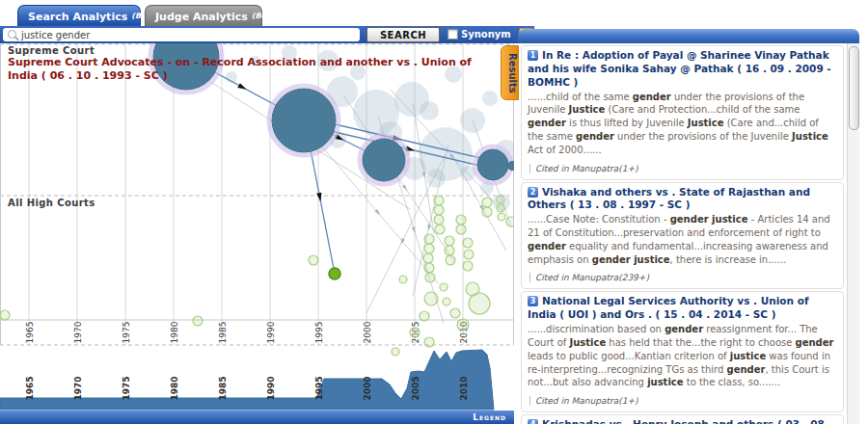  Describe the element at coordinates (680, 421) in the screenshot. I see `result-title: Krishnadas vs . Henry Joseph and others …` at that location.